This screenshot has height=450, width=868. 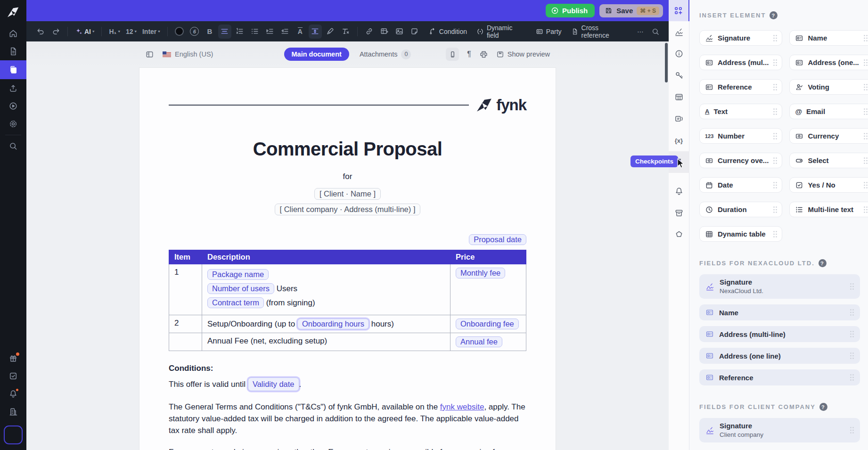 What do you see at coordinates (13, 376) in the screenshot?
I see `sidebar-item-tasks` at bounding box center [13, 376].